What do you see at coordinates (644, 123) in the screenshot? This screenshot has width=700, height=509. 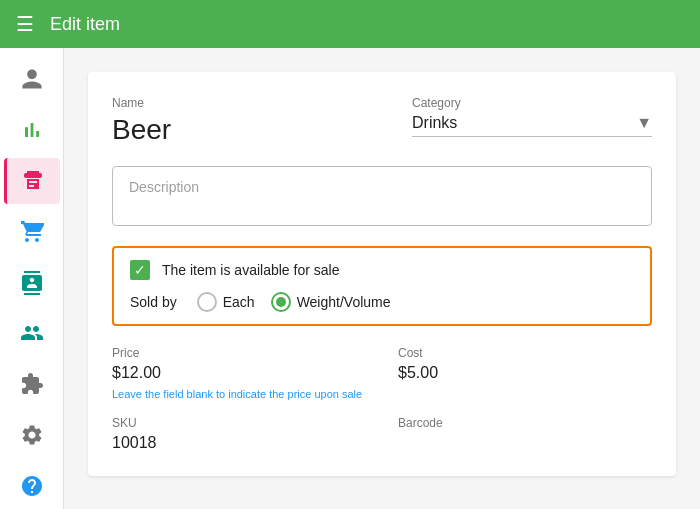 I see `chevron-down-icon: ▼` at bounding box center [644, 123].